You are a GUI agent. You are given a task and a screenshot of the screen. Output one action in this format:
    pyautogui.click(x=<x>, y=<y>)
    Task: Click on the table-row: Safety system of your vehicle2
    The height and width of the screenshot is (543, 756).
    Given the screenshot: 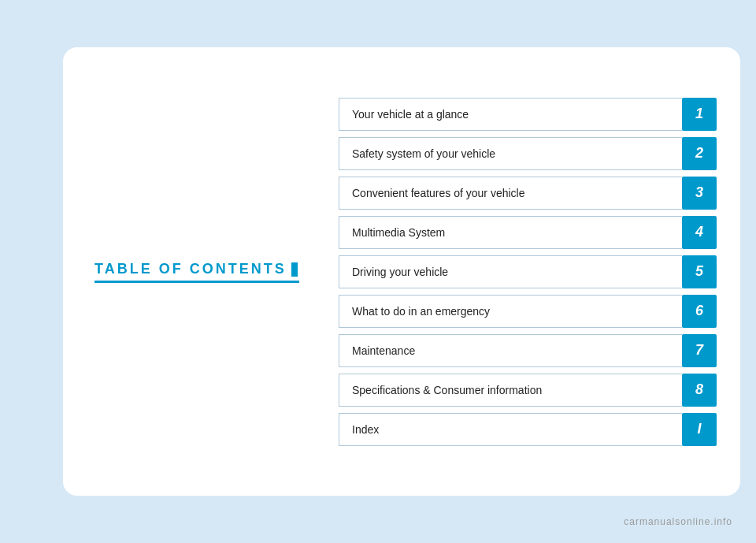 What is the action you would take?
    pyautogui.click(x=528, y=154)
    